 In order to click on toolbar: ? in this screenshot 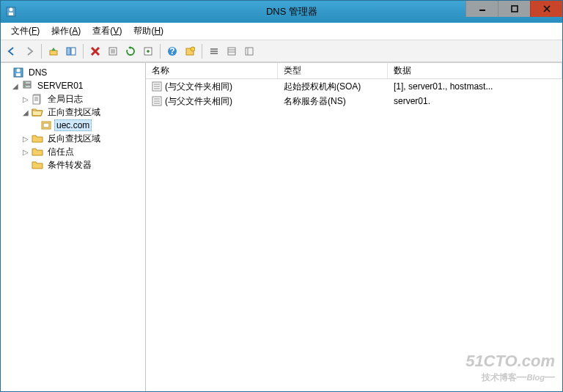, I will do `click(282, 51)`.